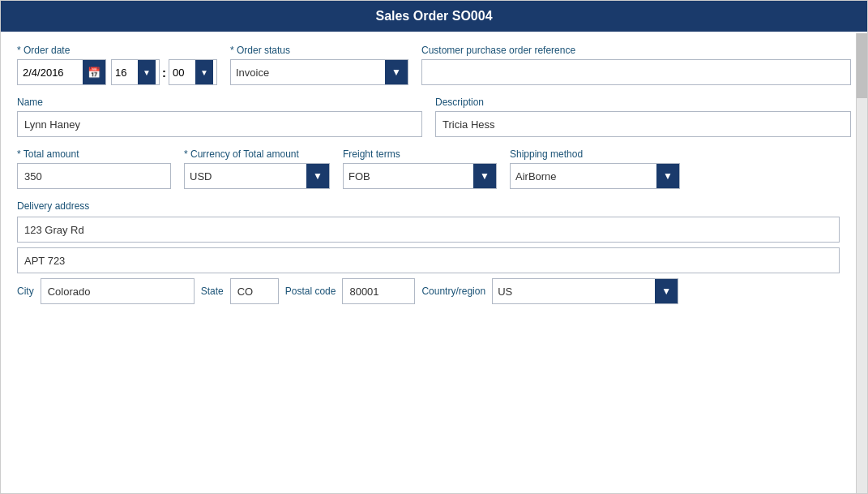 This screenshot has width=868, height=494. I want to click on postal-input, so click(378, 291).